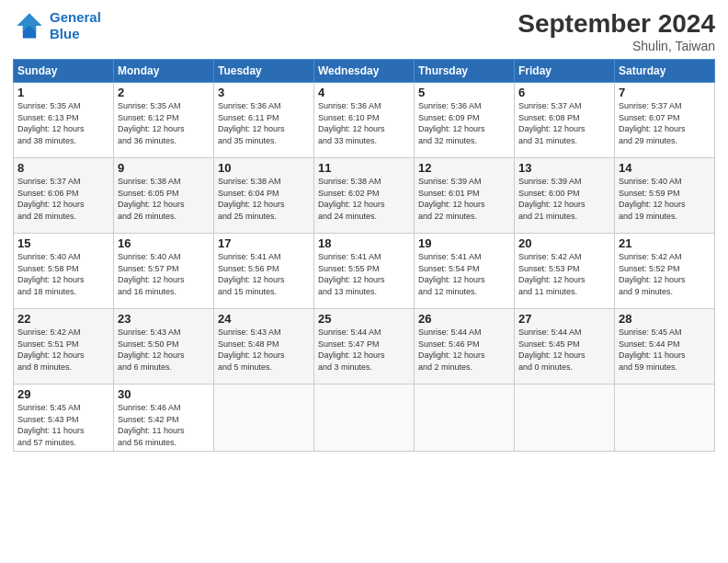  What do you see at coordinates (665, 92) in the screenshot?
I see `day-number: 7` at bounding box center [665, 92].